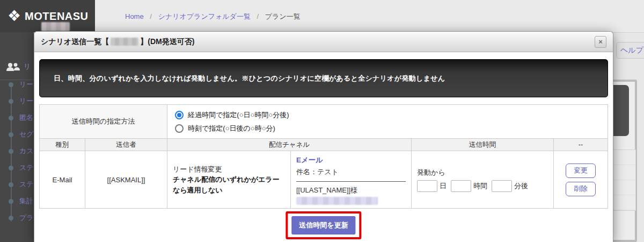 The image size is (644, 242). I want to click on update-button-area: 送信時間を更新, so click(324, 225).